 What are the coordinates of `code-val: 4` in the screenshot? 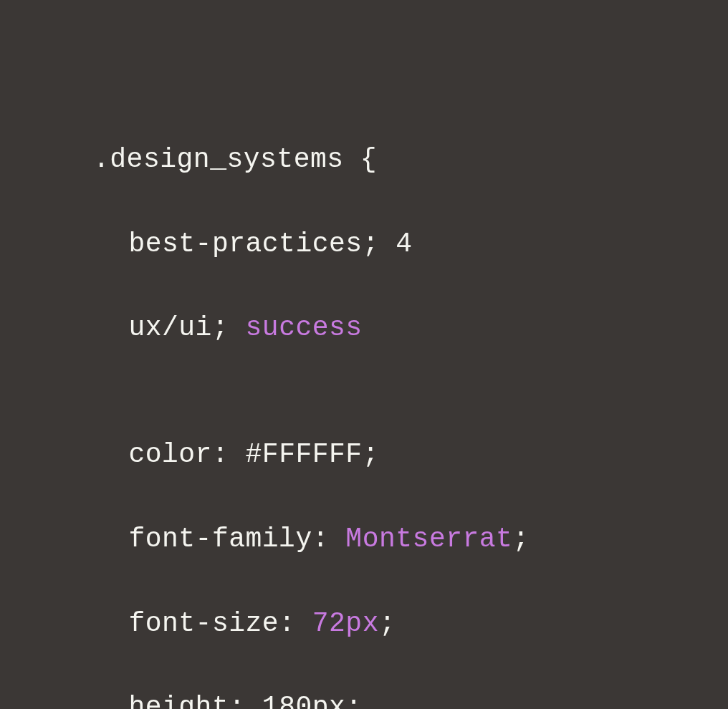 It's located at (404, 243).